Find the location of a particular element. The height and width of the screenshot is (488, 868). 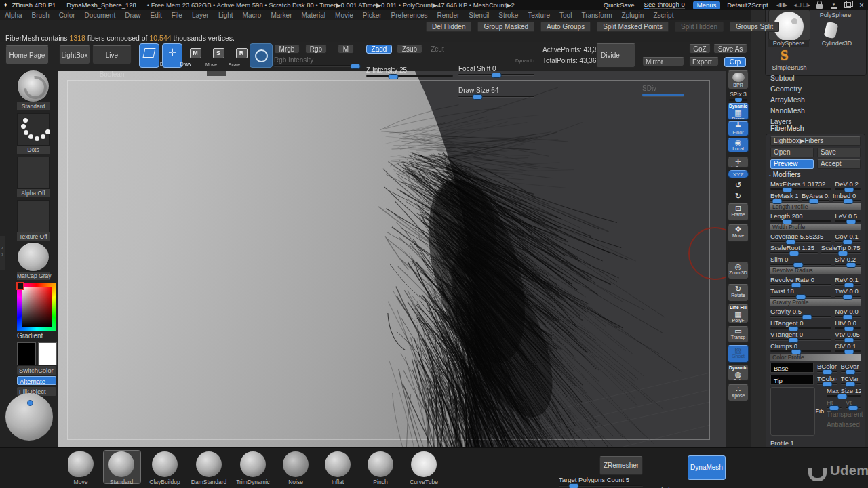

Zoom3D-button: ◎Zoom3D is located at coordinates (738, 270).